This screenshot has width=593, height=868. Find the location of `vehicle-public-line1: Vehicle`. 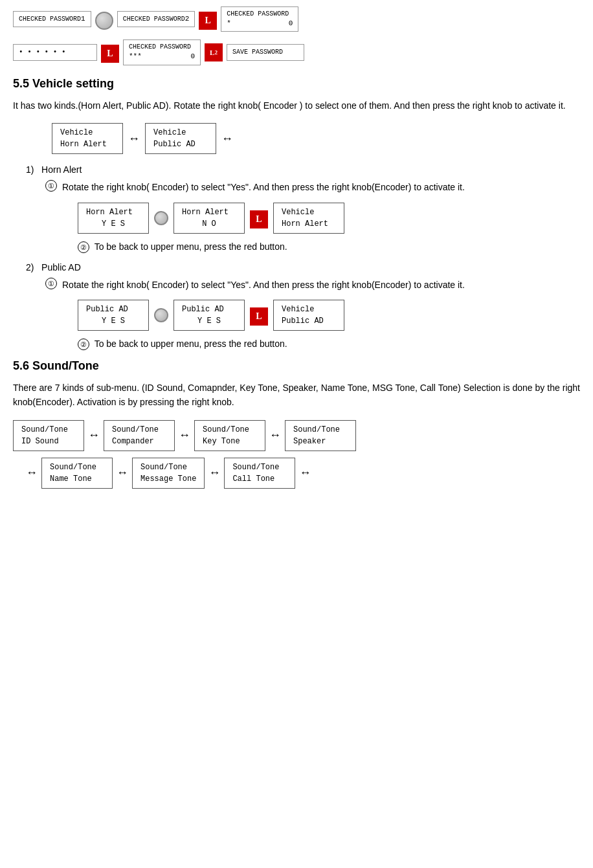

vehicle-public-line1: Vehicle is located at coordinates (181, 133).